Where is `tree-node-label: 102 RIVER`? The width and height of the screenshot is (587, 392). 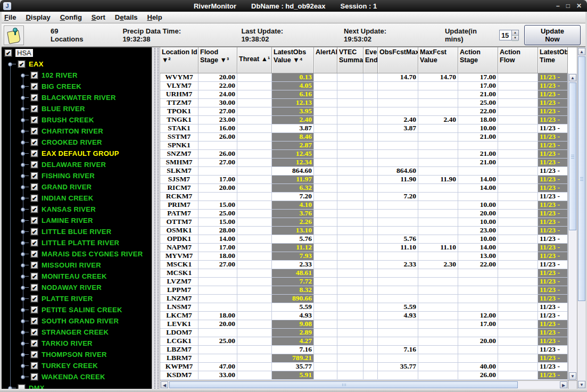 tree-node-label: 102 RIVER is located at coordinates (60, 76).